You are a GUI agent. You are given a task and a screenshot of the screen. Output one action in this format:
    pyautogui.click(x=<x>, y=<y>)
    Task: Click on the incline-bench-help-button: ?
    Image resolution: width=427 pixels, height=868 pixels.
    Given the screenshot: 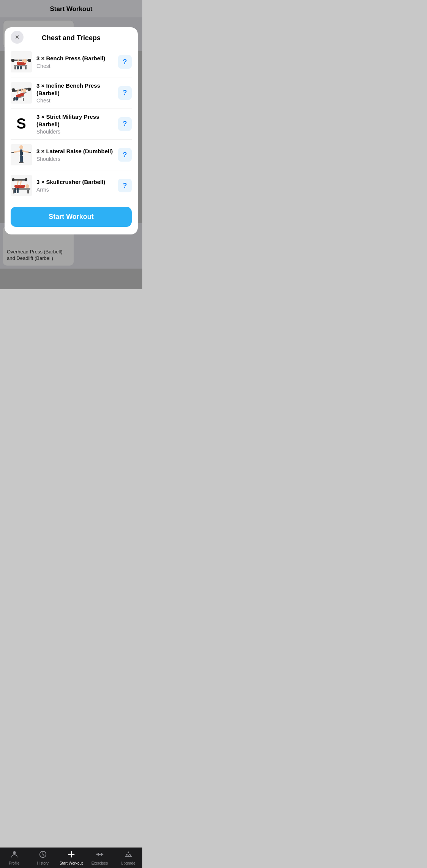 What is the action you would take?
    pyautogui.click(x=125, y=93)
    